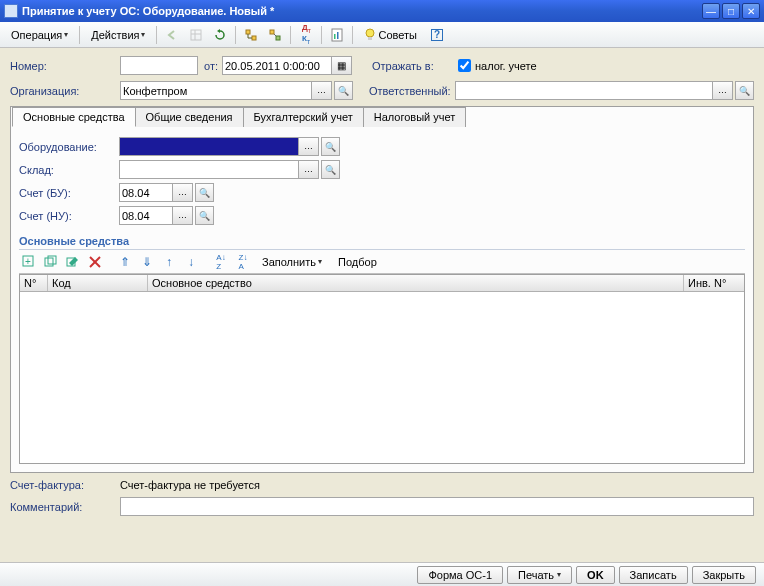 This screenshot has width=764, height=586. Describe the element at coordinates (584, 90) in the screenshot. I see `resp-input` at that location.